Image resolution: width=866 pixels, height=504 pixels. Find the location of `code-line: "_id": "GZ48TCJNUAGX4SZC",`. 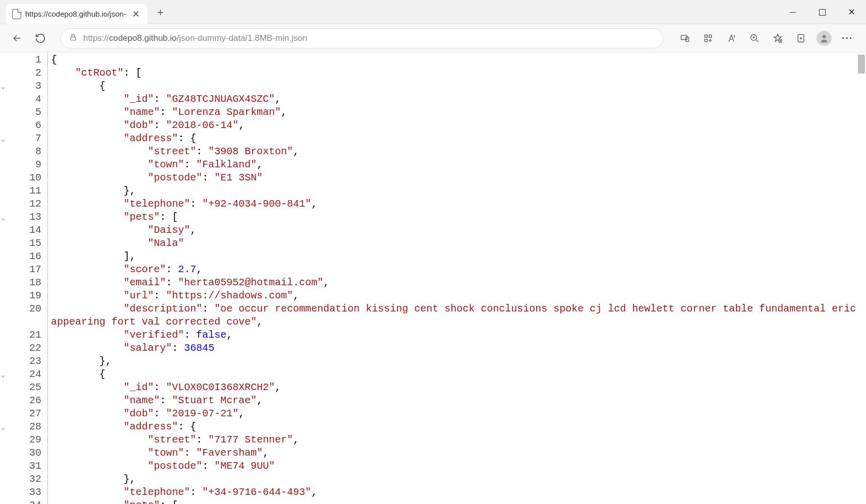

code-line: "_id": "GZ48TCJNUAGX4SZC", is located at coordinates (458, 99).